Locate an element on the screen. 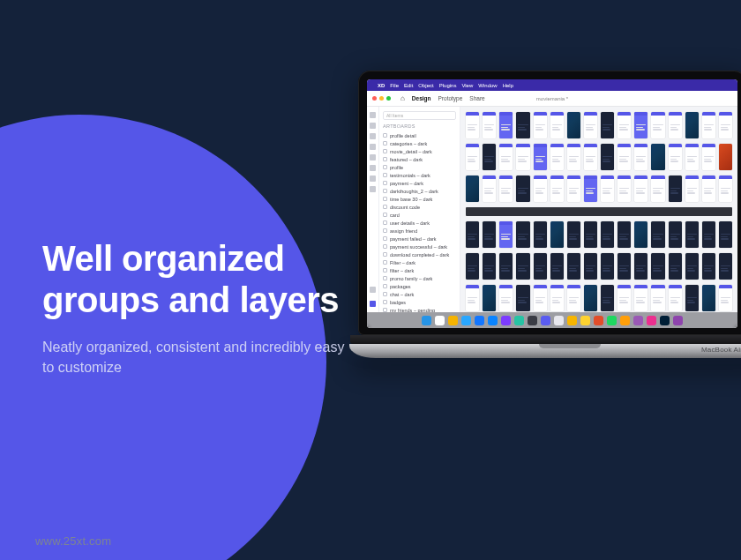 This screenshot has width=741, height=560. layer-item: filter – dark is located at coordinates (420, 270).